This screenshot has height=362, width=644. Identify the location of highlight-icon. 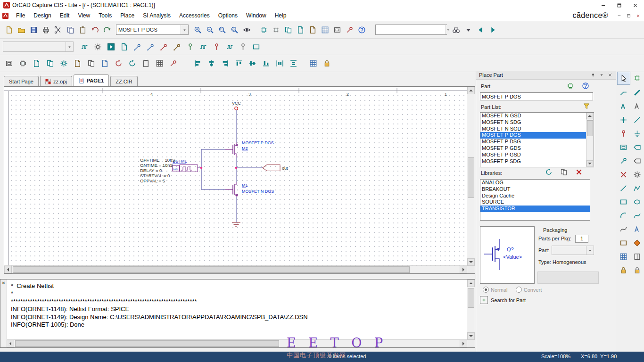
(173, 64).